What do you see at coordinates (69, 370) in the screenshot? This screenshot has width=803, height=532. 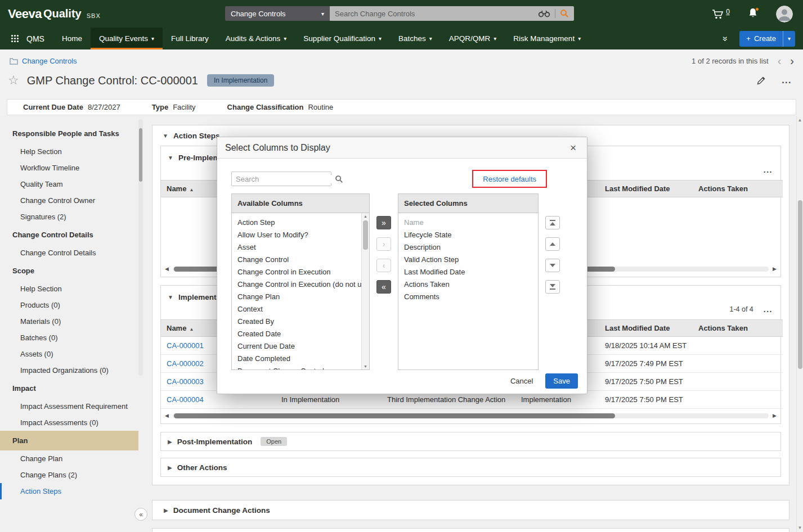 I see `sidebar-item-impacted-organizations: Impacted Organizations (0)` at bounding box center [69, 370].